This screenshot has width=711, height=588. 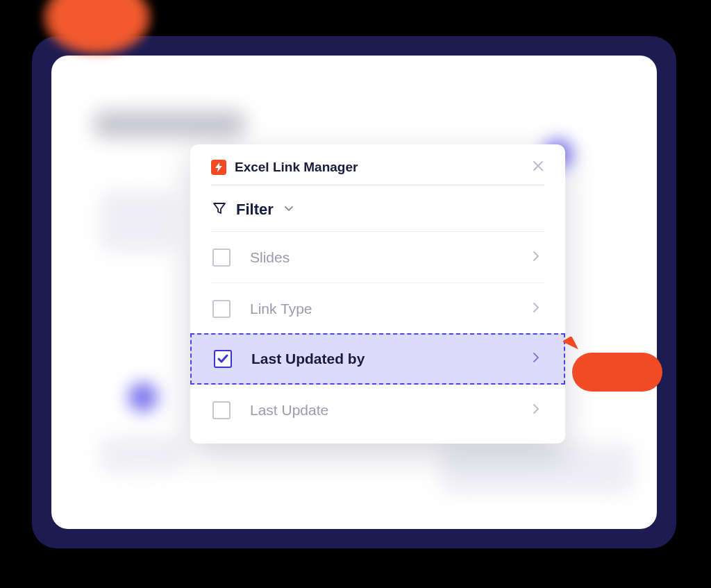 I want to click on background-blob, so click(x=143, y=397).